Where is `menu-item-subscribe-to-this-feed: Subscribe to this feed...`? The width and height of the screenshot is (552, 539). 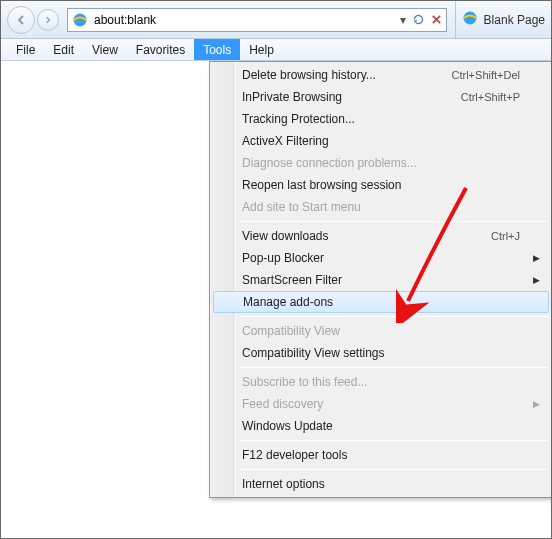
menu-item-subscribe-to-this-feed: Subscribe to this feed... is located at coordinates (381, 382).